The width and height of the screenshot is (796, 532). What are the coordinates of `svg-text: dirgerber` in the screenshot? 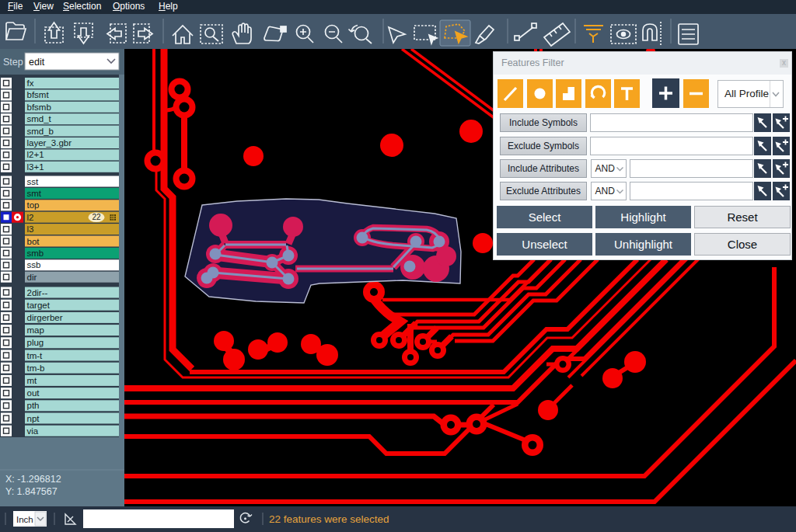 It's located at (45, 318).